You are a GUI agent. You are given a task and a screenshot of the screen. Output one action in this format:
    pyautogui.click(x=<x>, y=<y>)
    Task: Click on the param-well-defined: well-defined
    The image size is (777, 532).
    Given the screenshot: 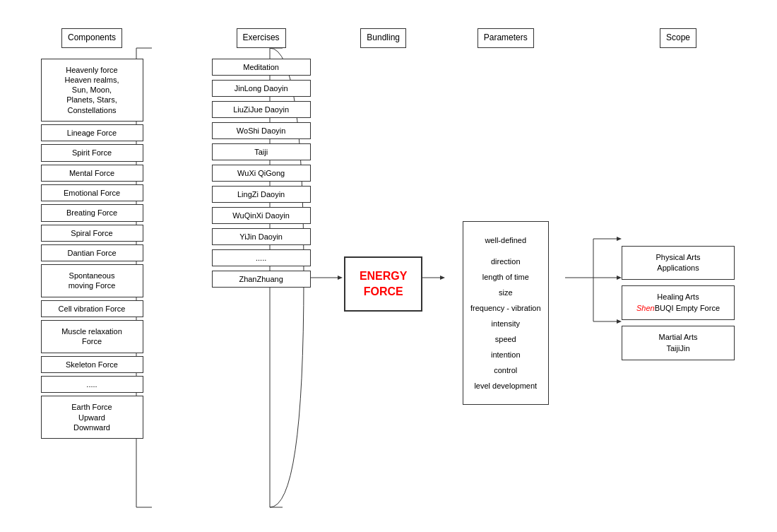 What is the action you would take?
    pyautogui.click(x=506, y=240)
    